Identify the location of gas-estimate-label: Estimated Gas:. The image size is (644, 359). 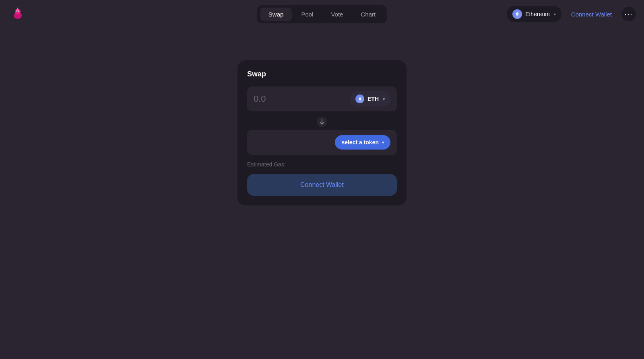
(266, 164).